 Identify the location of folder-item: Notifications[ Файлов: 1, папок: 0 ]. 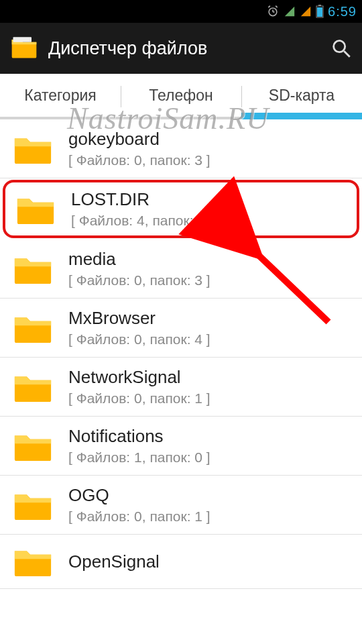
(181, 446).